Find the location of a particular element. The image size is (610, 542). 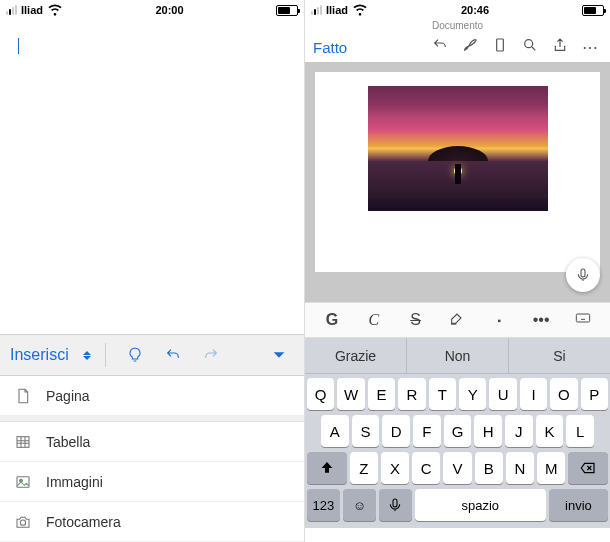

key-row-1: Q W E R T Y U I O P is located at coordinates (458, 394).